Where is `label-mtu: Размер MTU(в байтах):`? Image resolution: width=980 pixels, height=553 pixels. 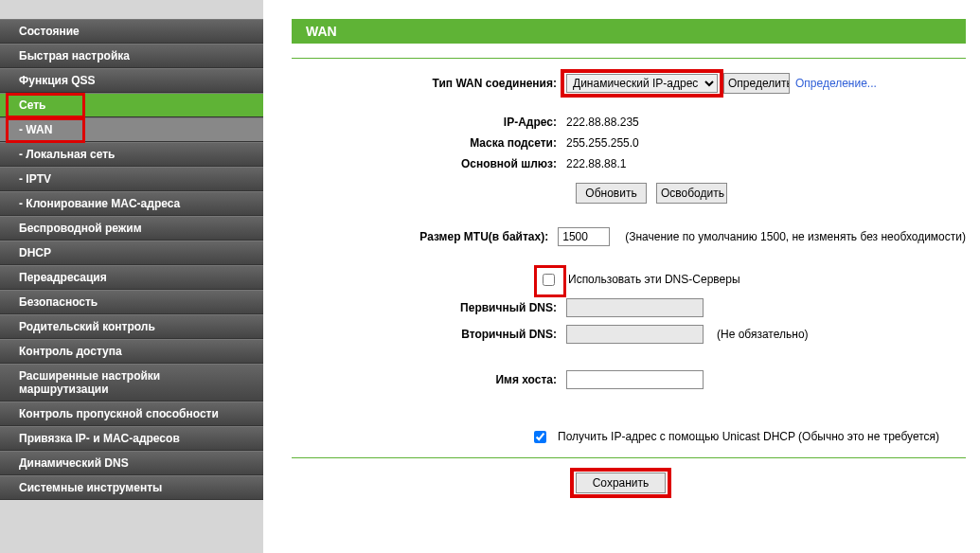
label-mtu: Размер MTU(в байтах): is located at coordinates (424, 237).